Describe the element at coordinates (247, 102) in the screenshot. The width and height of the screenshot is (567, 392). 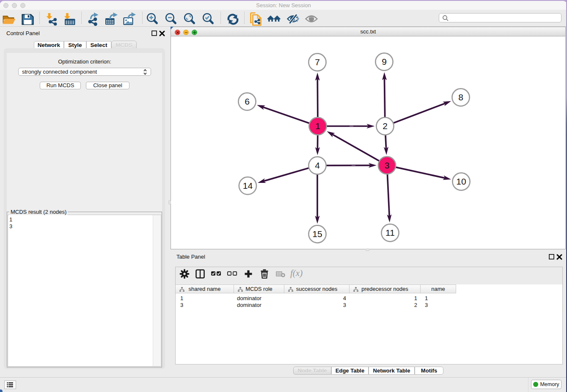
I see `svg-text: 6` at that location.